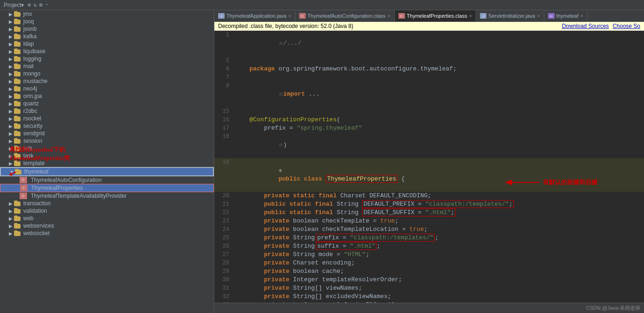  What do you see at coordinates (107, 111) in the screenshot?
I see `sidebar-item-r2dbc: ▶ r2dbc` at bounding box center [107, 111].